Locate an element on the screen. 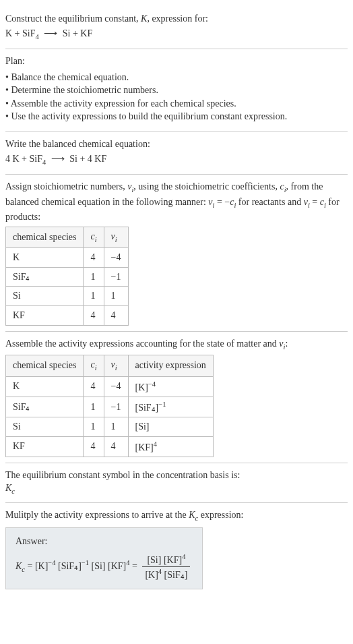  e2: −1 is located at coordinates (85, 562).